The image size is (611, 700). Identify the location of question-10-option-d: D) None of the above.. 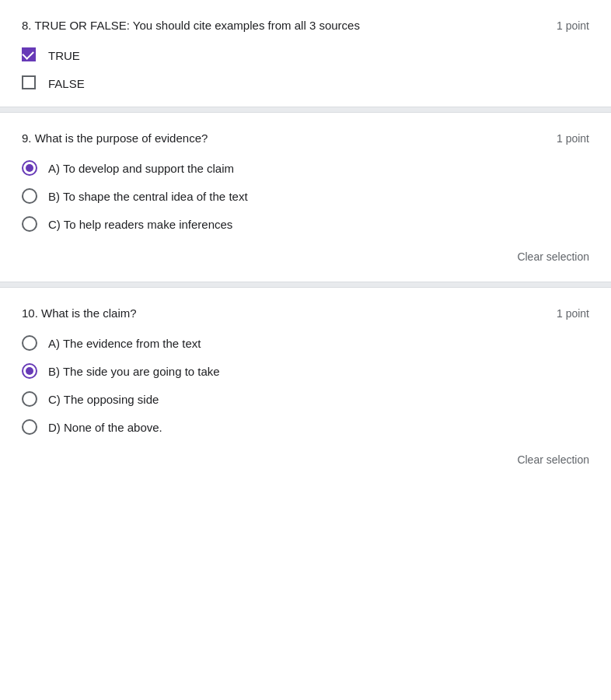
(306, 427).